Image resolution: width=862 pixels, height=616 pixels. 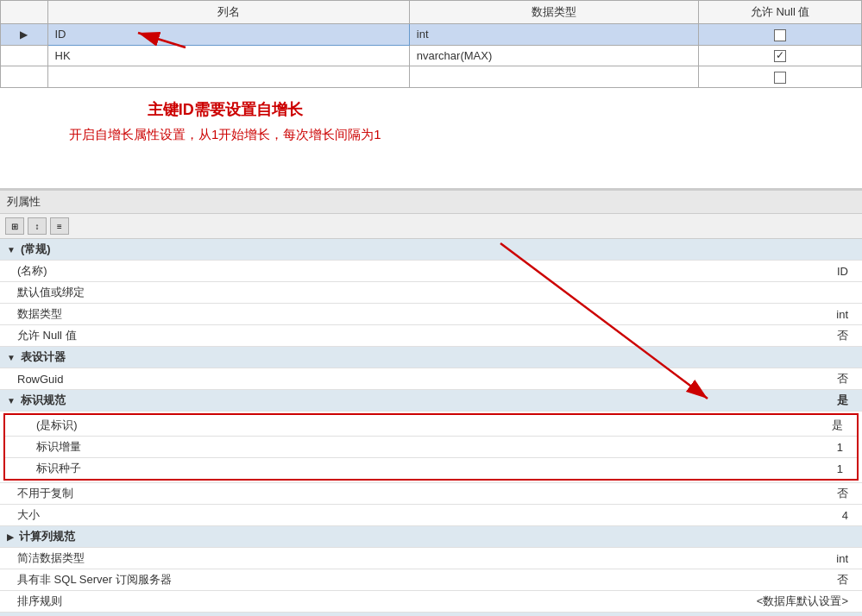 What do you see at coordinates (138, 602) in the screenshot?
I see `prop-label: 排序规则` at bounding box center [138, 602].